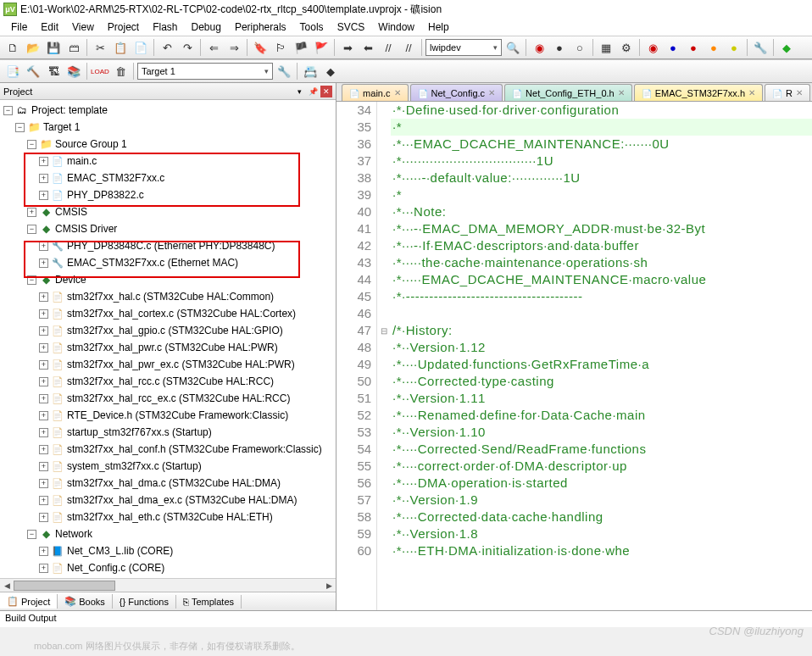  What do you see at coordinates (168, 331) in the screenshot?
I see `tree-file: +stm32f7xx_hal_gpio.c (STM32Cube HAL:GPI…` at bounding box center [168, 331].